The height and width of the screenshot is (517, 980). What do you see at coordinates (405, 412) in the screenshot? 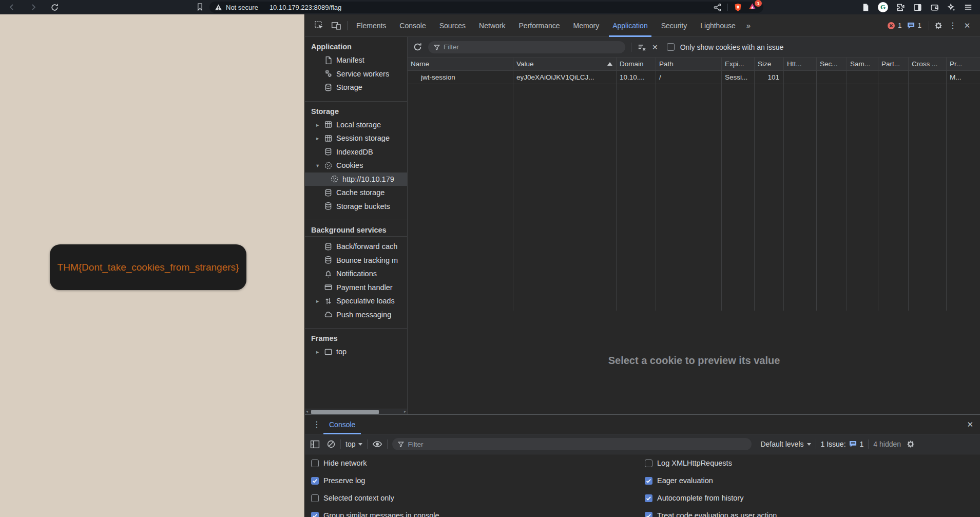
I see `scroll-right-arrow: ▸` at bounding box center [405, 412].